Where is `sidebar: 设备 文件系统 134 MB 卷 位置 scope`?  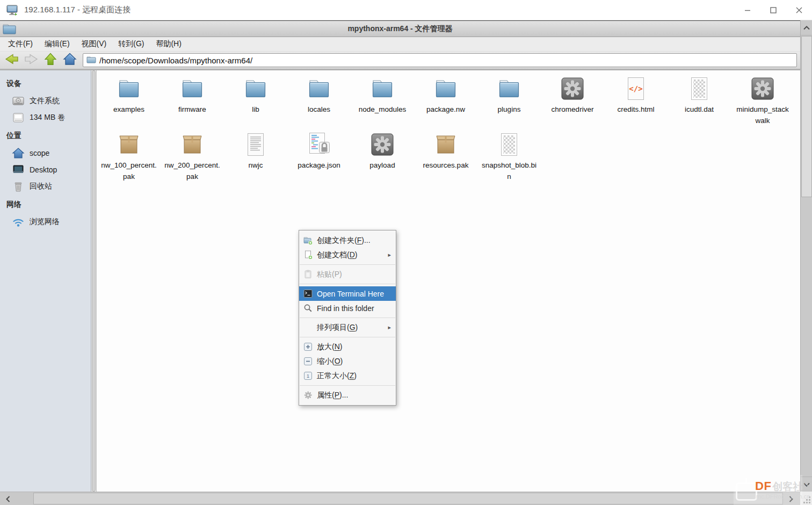 sidebar: 设备 文件系统 134 MB 卷 位置 scope is located at coordinates (46, 281).